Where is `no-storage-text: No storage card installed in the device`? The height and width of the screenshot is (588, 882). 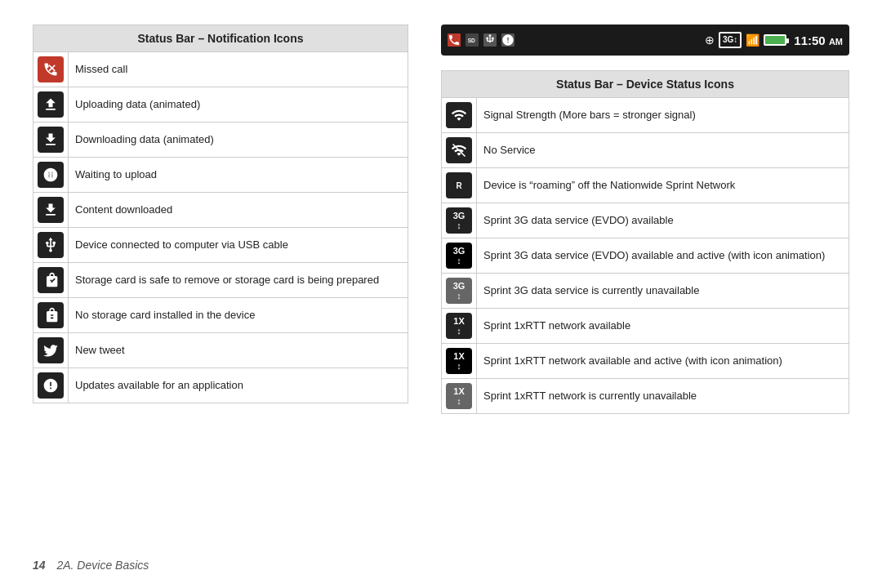
no-storage-text: No storage card installed in the device is located at coordinates (238, 315).